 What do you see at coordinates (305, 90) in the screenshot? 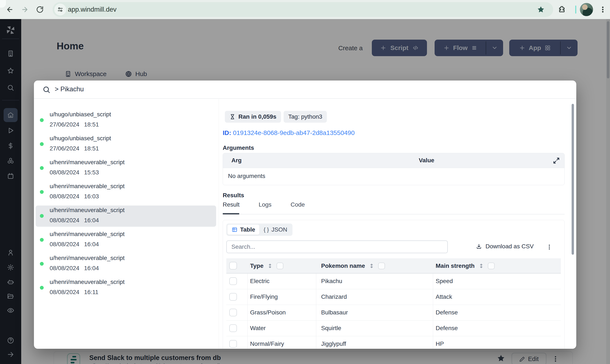
I see `modal-search-bar: > Pikachu` at bounding box center [305, 90].